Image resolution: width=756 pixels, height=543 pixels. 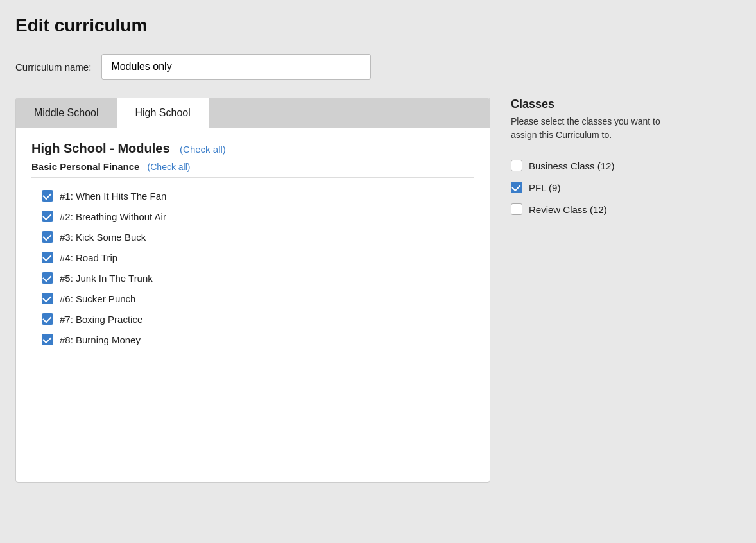 I want to click on curriculum-name-label: Curriculum name:, so click(x=53, y=67).